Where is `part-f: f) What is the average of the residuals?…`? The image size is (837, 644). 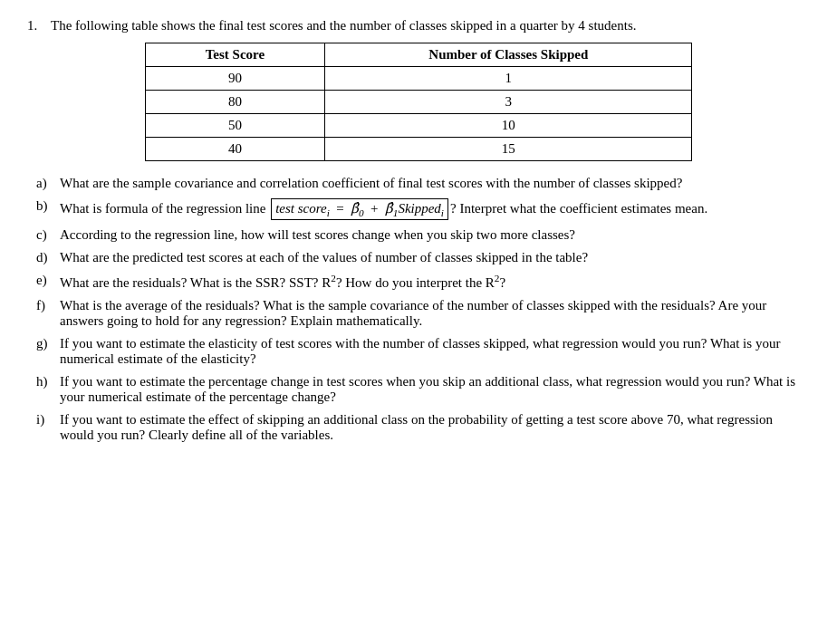 part-f: f) What is the average of the residuals?… is located at coordinates (423, 313).